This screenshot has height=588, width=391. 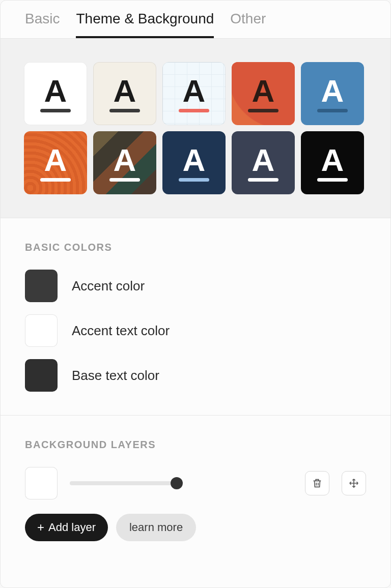 What do you see at coordinates (156, 527) in the screenshot?
I see `learn-more-button: learn more` at bounding box center [156, 527].